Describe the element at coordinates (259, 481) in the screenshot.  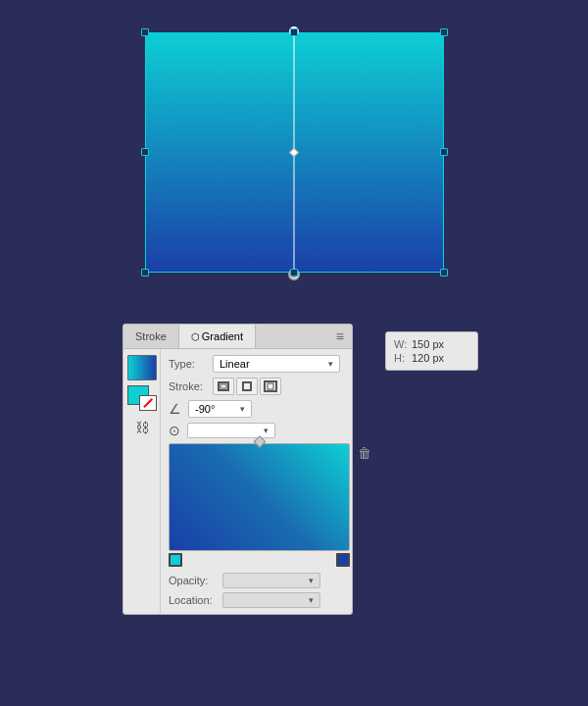
I see `panel-main: Type: Linear ▾ Stroke:` at that location.